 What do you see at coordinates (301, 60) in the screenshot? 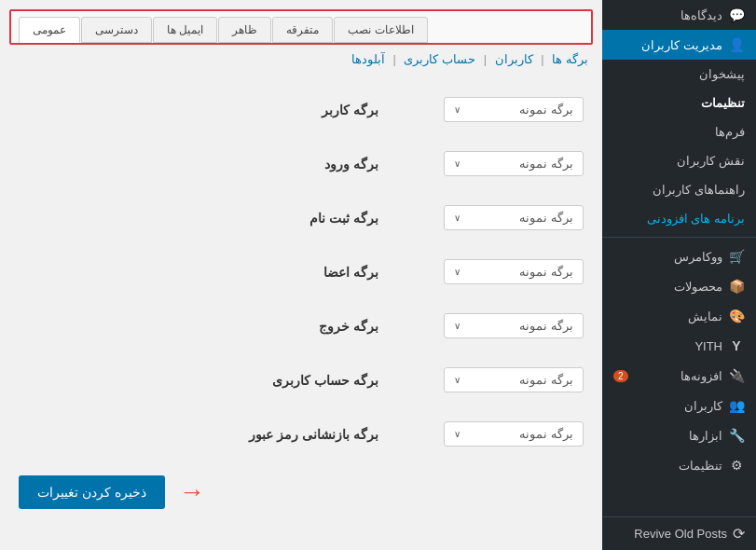
I see `breadcrumb: برگه ها | کاربران | حساب کاربری | آبلوده…` at bounding box center [301, 60].